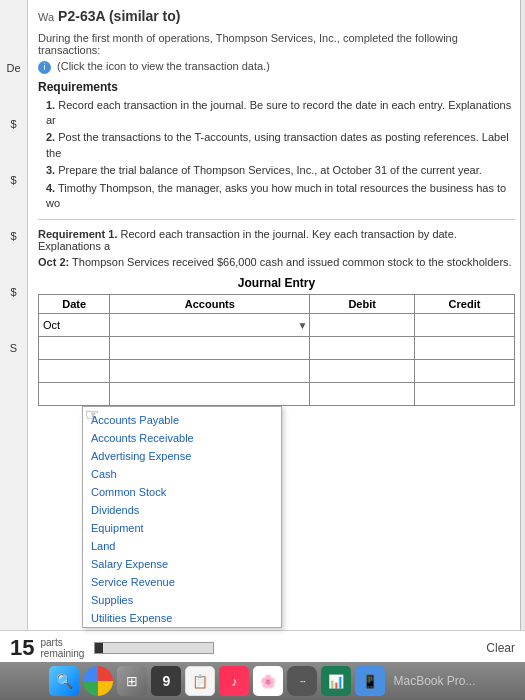 The image size is (525, 700). Describe the element at coordinates (276, 283) in the screenshot. I see `journal-title: Journal Entry` at that location.